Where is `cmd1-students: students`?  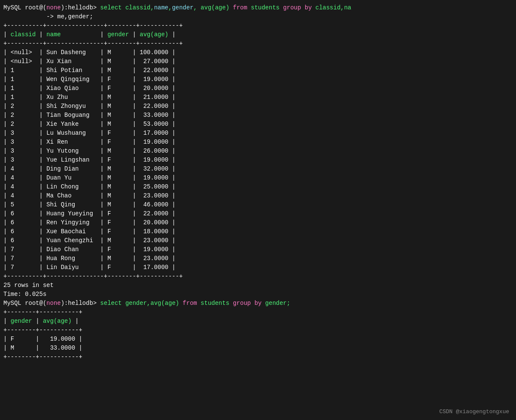 cmd1-students: students is located at coordinates (265, 8).